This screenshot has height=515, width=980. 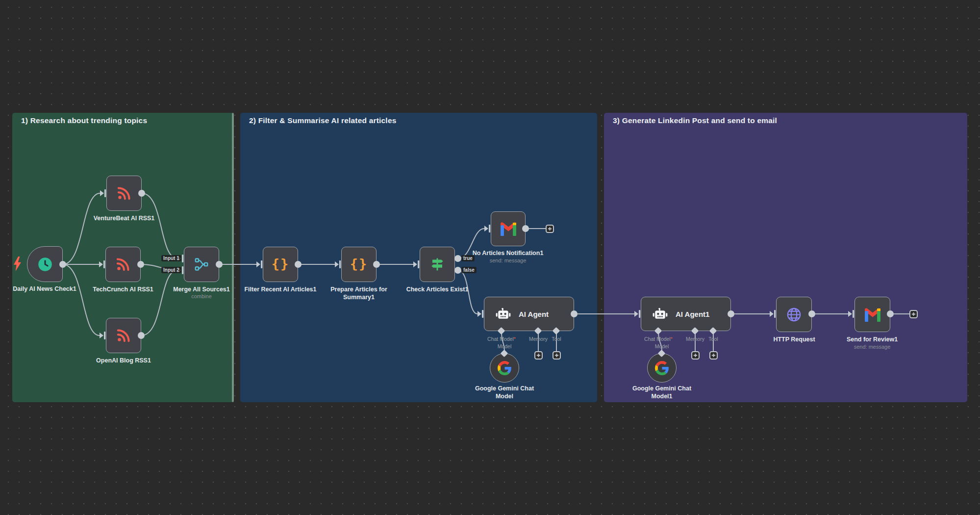 What do you see at coordinates (533, 314) in the screenshot?
I see `node-title: AI Agent` at bounding box center [533, 314].